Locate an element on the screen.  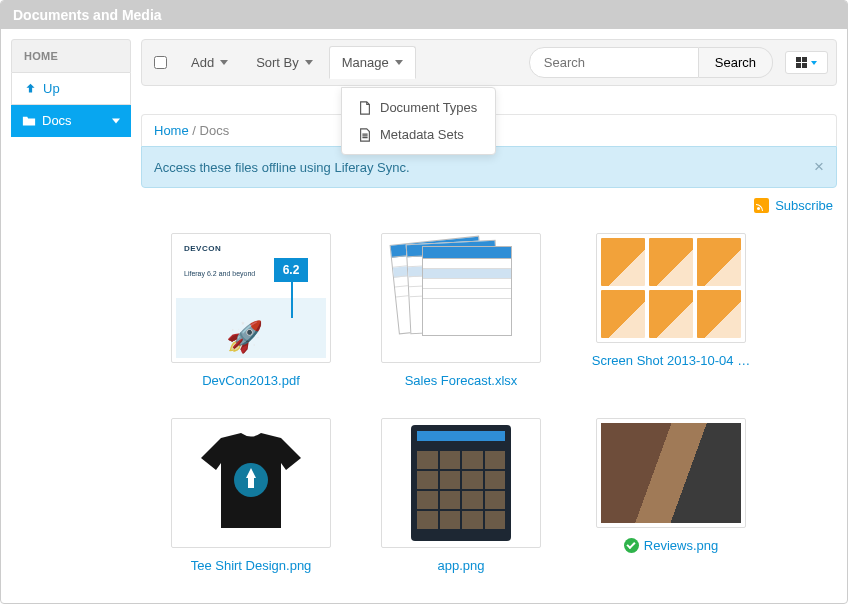
add-button: Add is located at coordinates (210, 62).